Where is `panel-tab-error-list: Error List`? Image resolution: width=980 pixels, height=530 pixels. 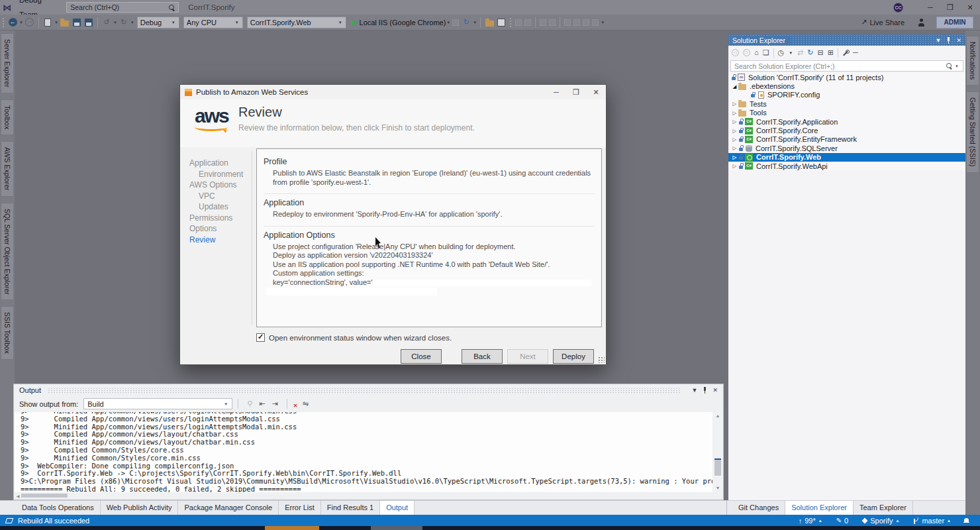 panel-tab-error-list: Error List is located at coordinates (300, 508).